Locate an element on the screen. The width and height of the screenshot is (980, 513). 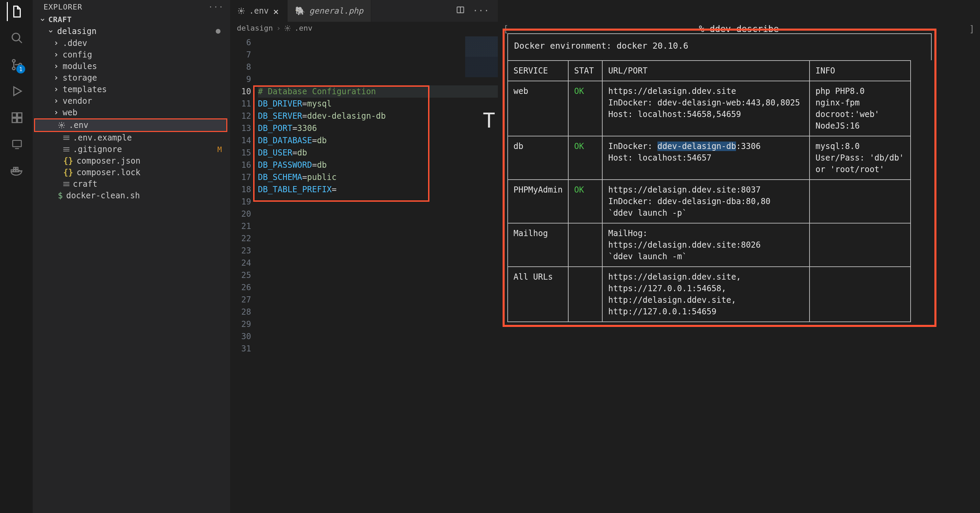
minimap is located at coordinates (482, 59).